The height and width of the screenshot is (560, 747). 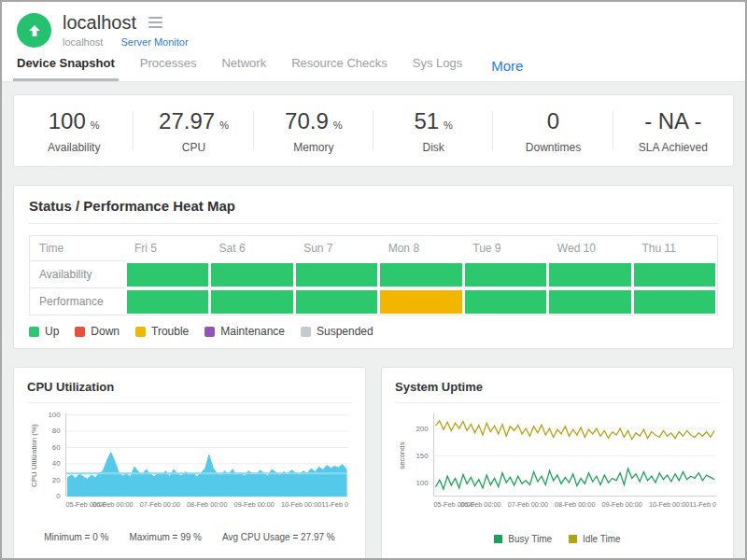 I want to click on stat-value: 0, so click(x=553, y=121).